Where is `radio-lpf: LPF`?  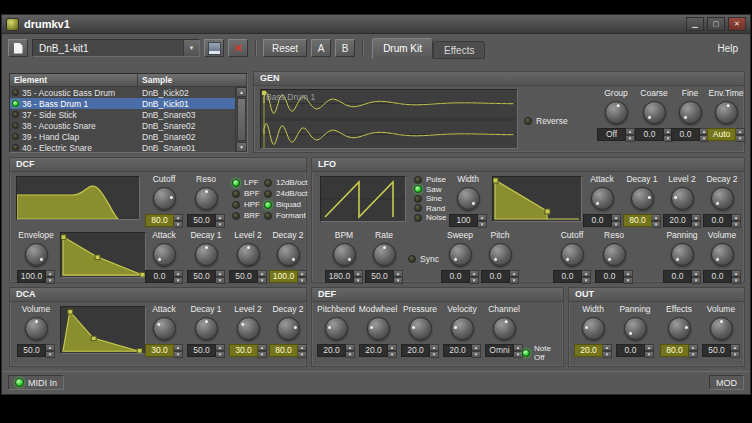
radio-lpf: LPF is located at coordinates (246, 182).